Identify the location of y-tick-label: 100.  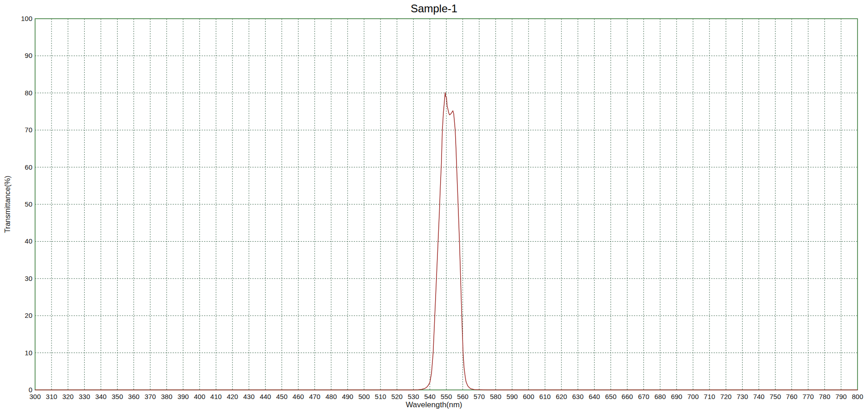
(22, 19).